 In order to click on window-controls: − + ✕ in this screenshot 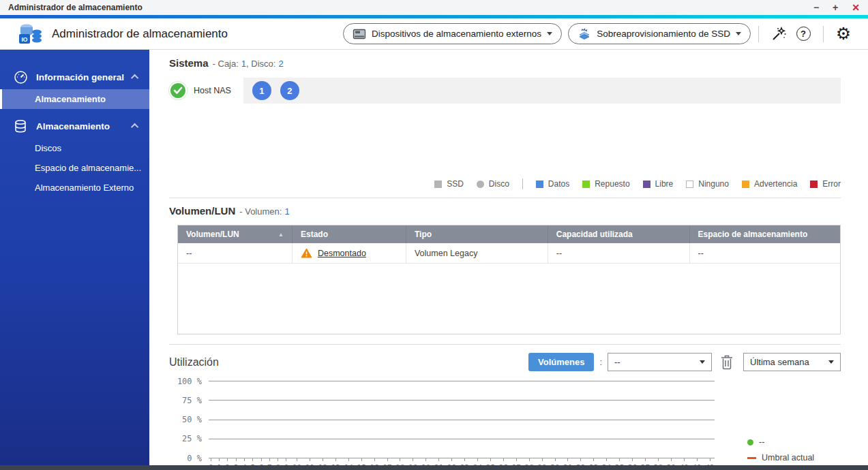, I will do `click(837, 7)`.